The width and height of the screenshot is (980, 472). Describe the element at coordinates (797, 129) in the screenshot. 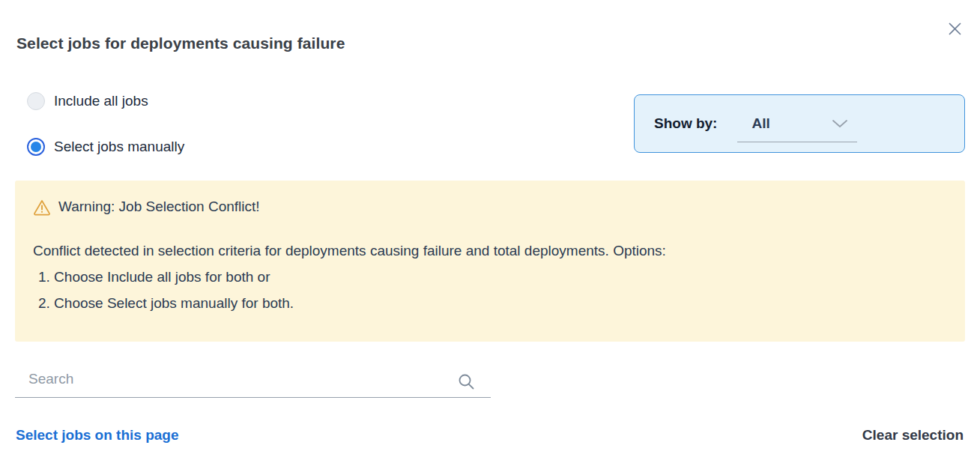

I see `show-by-dropdown: All` at that location.